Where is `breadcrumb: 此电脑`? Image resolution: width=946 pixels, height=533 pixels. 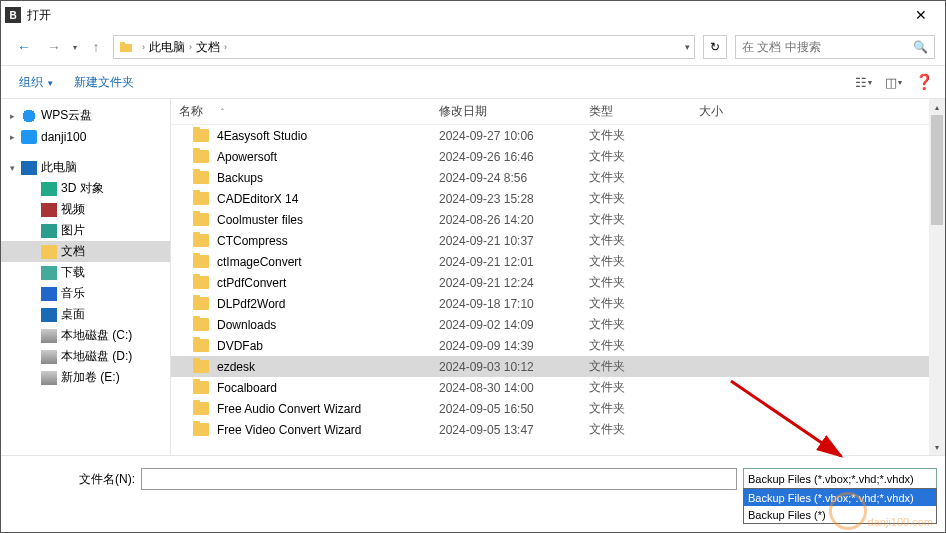 breadcrumb: 此电脑 is located at coordinates (167, 48).